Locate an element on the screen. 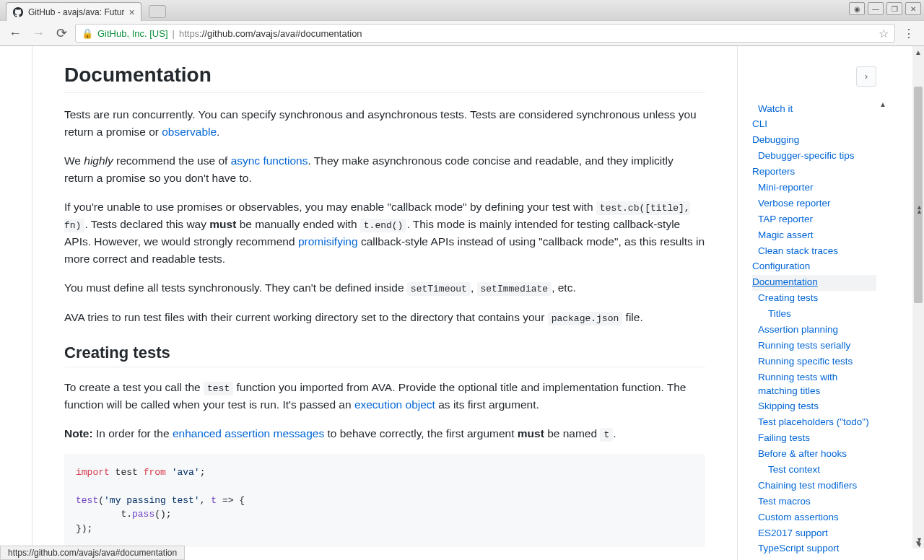 Image resolution: width=924 pixels, height=560 pixels. toc-link: ES2017 support is located at coordinates (793, 533).